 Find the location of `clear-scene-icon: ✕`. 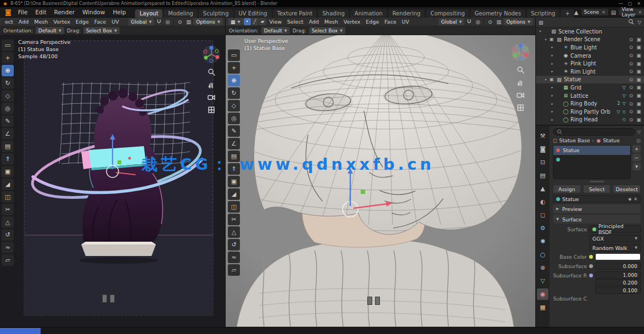

clear-scene-icon: ✕ is located at coordinates (604, 12).